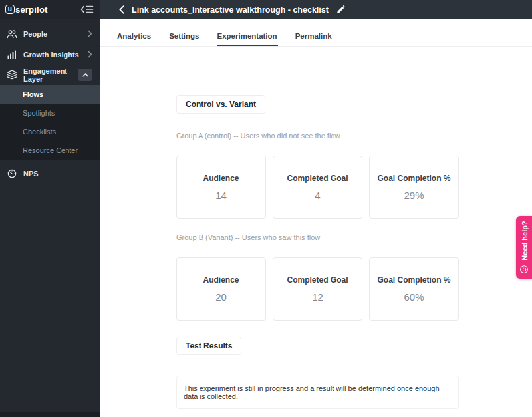 Image resolution: width=532 pixels, height=417 pixels. Describe the element at coordinates (32, 9) in the screenshot. I see `logo-text: serpilot` at that location.